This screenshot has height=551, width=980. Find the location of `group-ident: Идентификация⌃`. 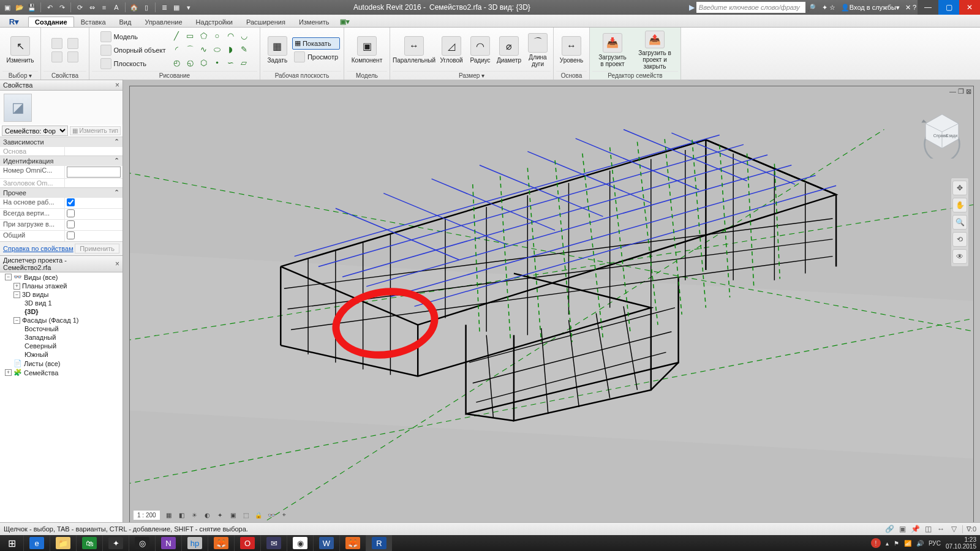

group-ident: Идентификация⌃ is located at coordinates (61, 160).